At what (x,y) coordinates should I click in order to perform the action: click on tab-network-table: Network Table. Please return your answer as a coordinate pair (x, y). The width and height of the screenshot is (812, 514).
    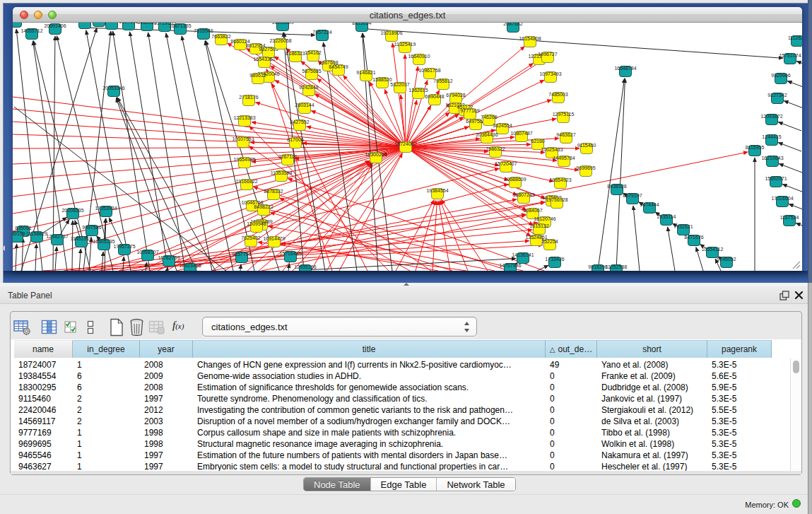
    Looking at the image, I should click on (476, 484).